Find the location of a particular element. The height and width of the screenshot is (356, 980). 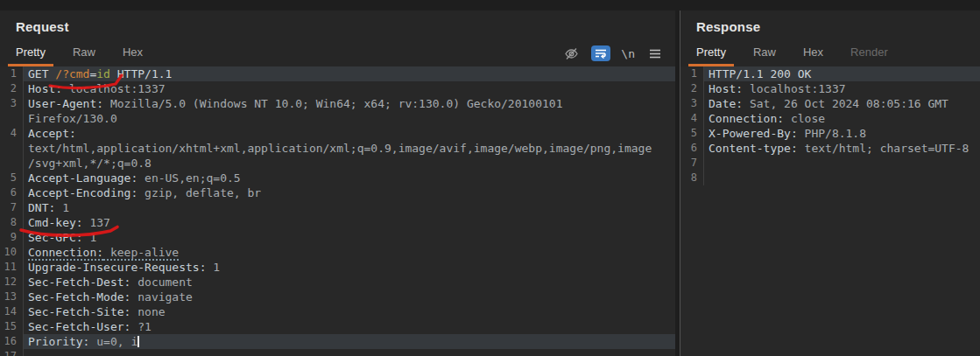

line-number: 12 is located at coordinates (12, 282).